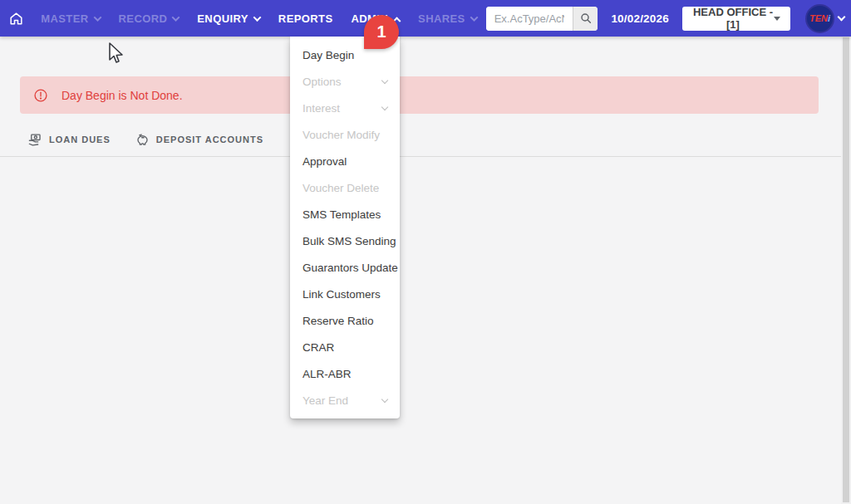 This screenshot has width=851, height=504. Describe the element at coordinates (733, 18) in the screenshot. I see `branch-selector-value: HEAD OFFICE -[1]` at that location.